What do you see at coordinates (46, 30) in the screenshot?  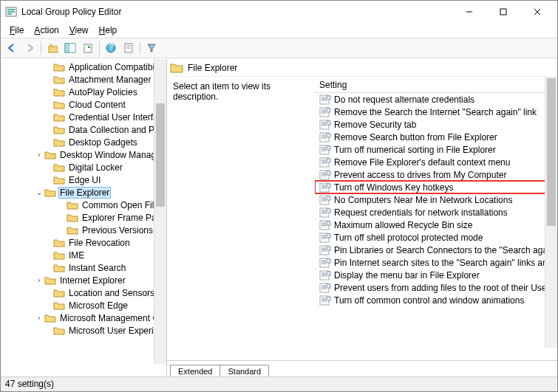 I see `menu-action: Action` at bounding box center [46, 30].